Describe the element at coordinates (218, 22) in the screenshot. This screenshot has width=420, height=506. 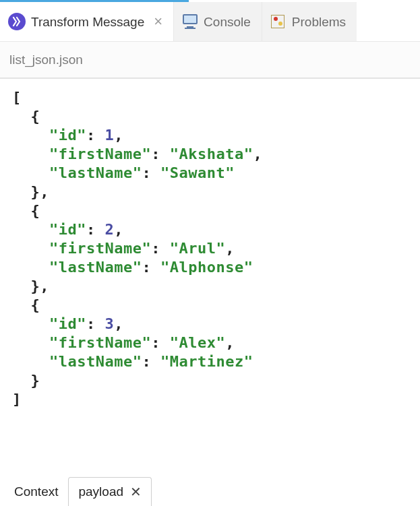
I see `tab-console: Console` at that location.